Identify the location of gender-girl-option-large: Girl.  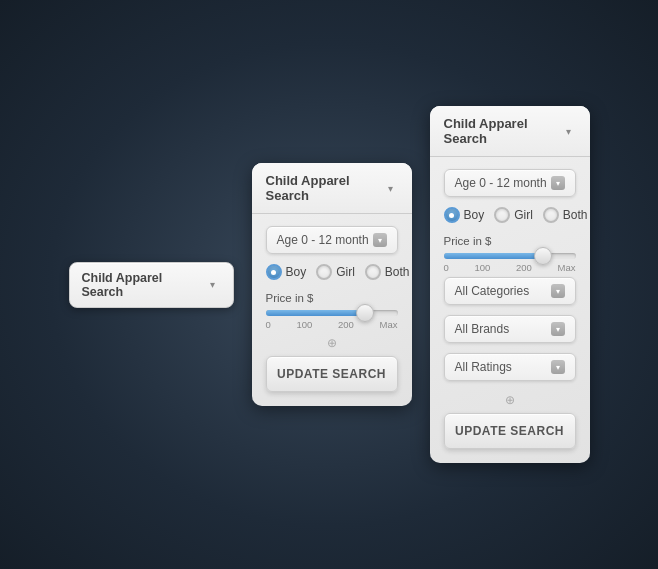
(514, 215).